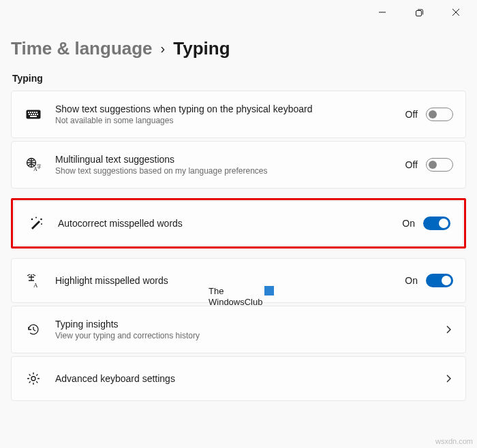 This screenshot has height=448, width=477. Describe the element at coordinates (238, 165) in the screenshot. I see `setting-multilingual-suggestions: A字 Multilingual text suggestions Show te…` at that location.